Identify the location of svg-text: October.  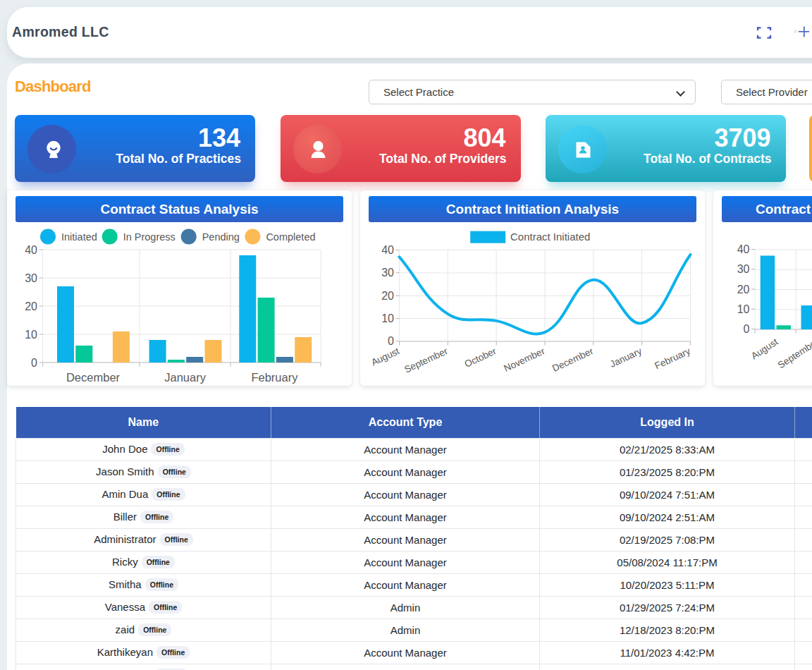
(481, 358).